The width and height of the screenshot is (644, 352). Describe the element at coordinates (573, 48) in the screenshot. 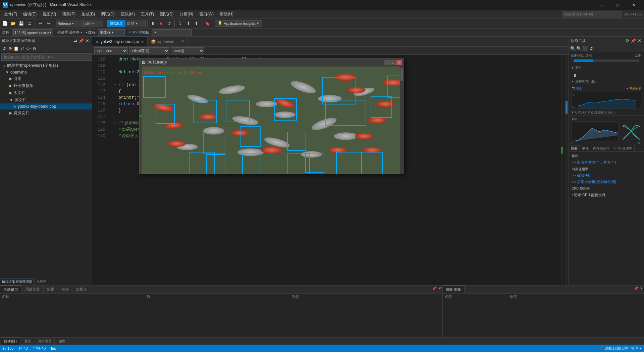

I see `diag-zoom-in: 🔍` at that location.